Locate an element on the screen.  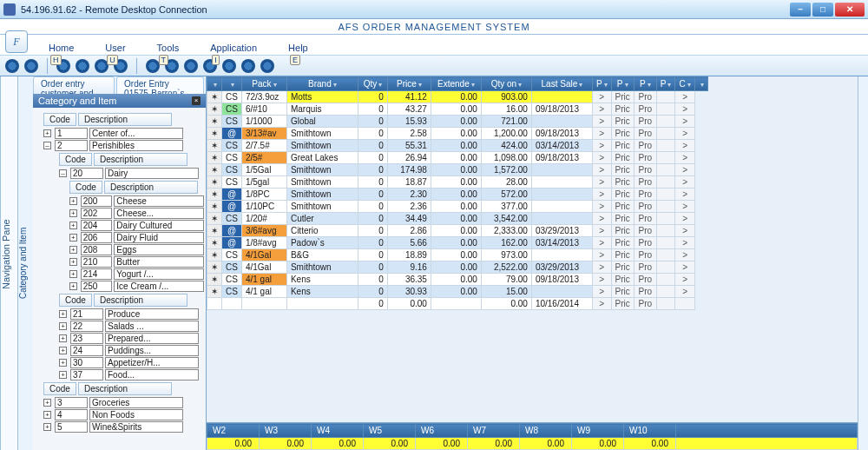
week-header: W4 is located at coordinates (338, 431).